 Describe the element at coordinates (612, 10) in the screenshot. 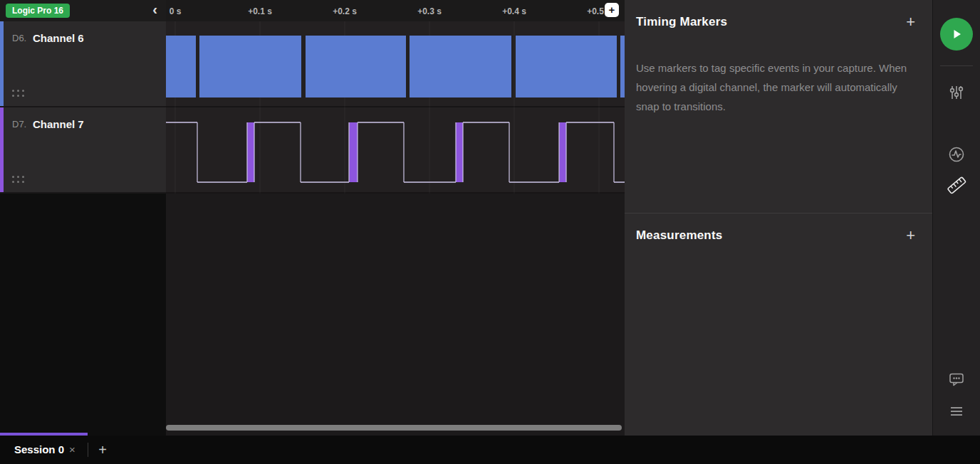

I see `timeline-add-button: +` at that location.